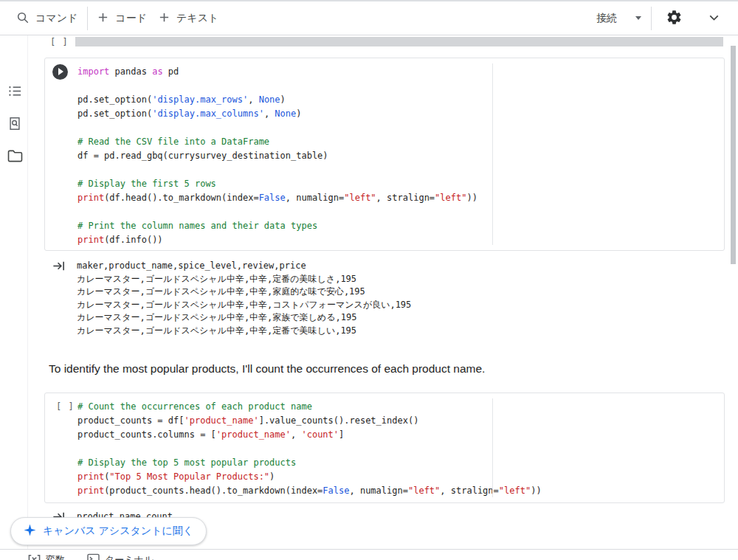 The height and width of the screenshot is (560, 738). Describe the element at coordinates (659, 18) in the screenshot. I see `toolbar-right-group: 接続` at that location.